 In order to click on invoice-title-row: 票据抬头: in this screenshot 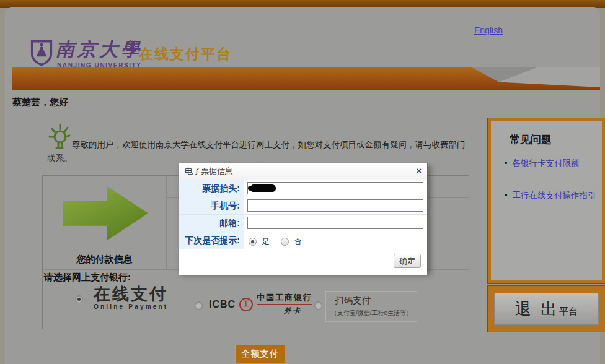, I will do `click(303, 189)`.